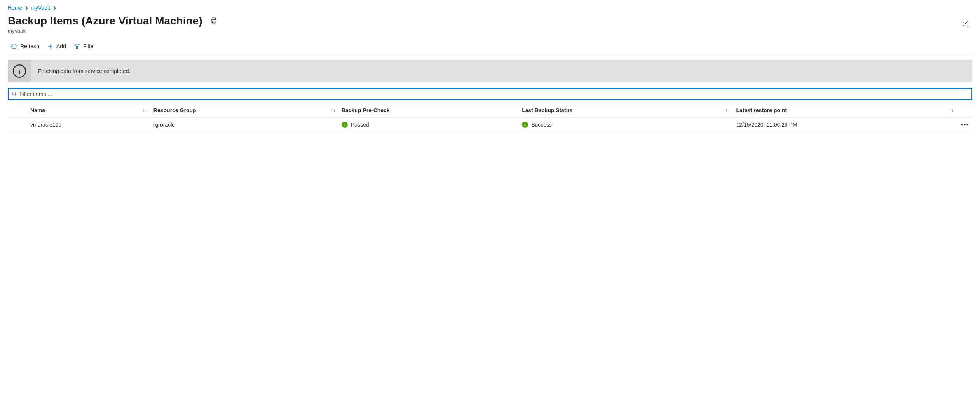  Describe the element at coordinates (490, 125) in the screenshot. I see `table-row: vmoracle19c rg-oracle ✓ Passed ✓ Success…` at that location.